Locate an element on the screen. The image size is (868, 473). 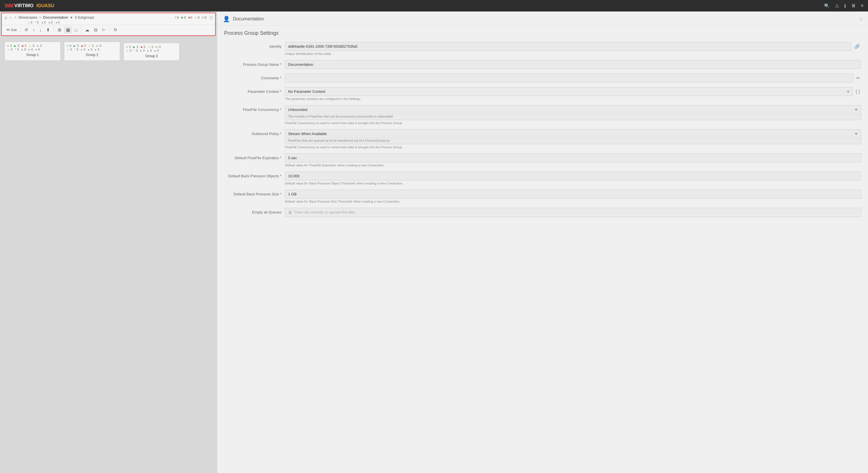
grid-view-button: ⊞ is located at coordinates (59, 30).